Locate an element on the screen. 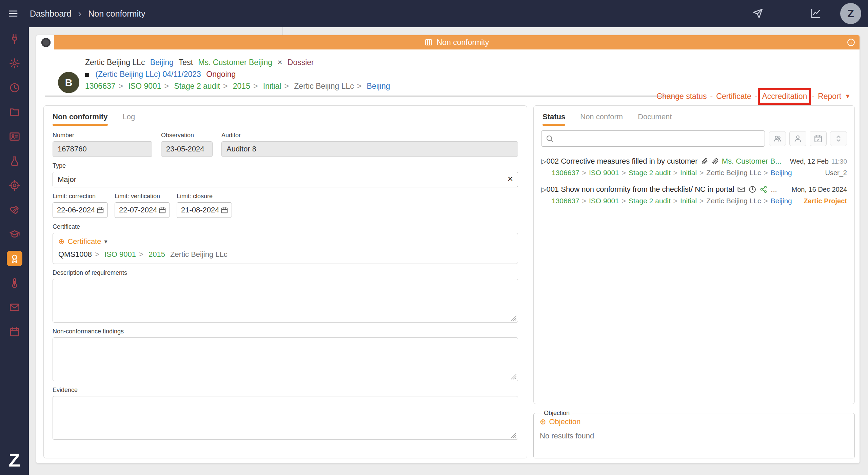 This screenshot has width=868, height=475. entity-test-label: Test is located at coordinates (186, 62).